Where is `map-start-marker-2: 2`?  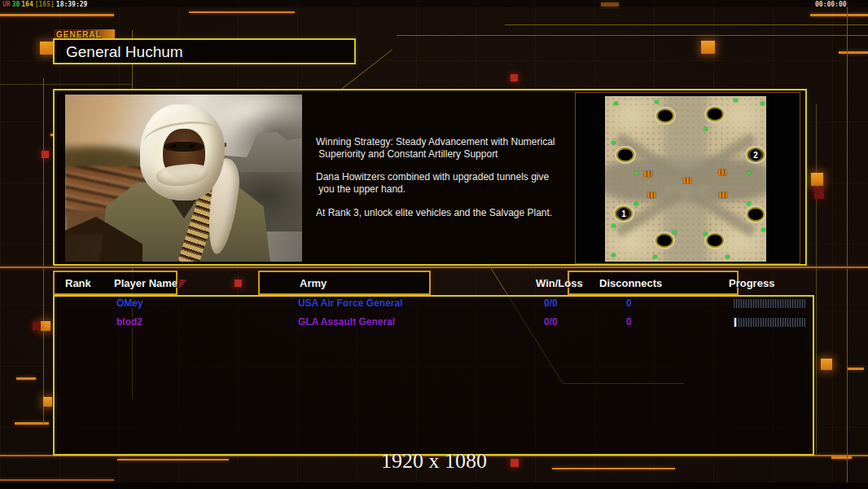
map-start-marker-2: 2 is located at coordinates (756, 155).